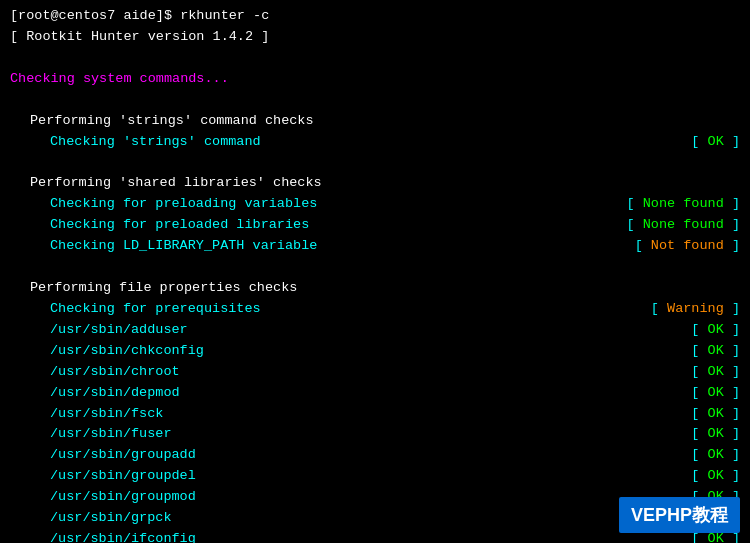 This screenshot has height=543, width=750. What do you see at coordinates (375, 476) in the screenshot?
I see `section3-item9: /usr/sbin/groupdel [ OK ]` at bounding box center [375, 476].